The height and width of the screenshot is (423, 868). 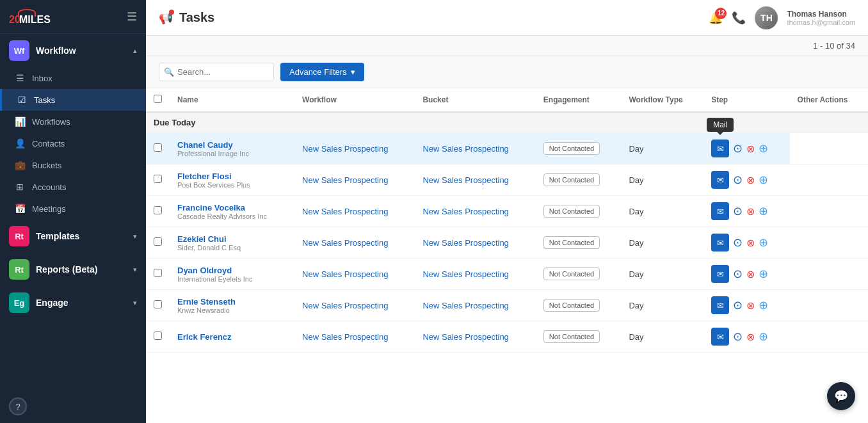 I want to click on mail-action-button: Mail ✉, so click(x=720, y=148).